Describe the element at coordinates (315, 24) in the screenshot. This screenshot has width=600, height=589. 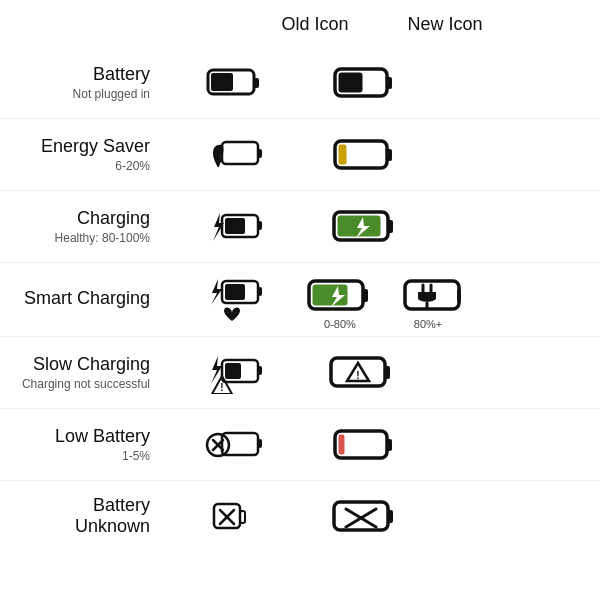
I see `old-icon-header: Old Icon` at that location.